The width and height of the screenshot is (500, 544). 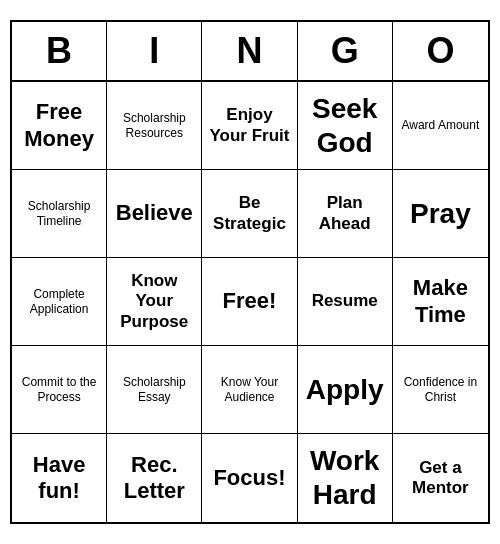 I want to click on cell-text-3: Seek God, so click(x=345, y=126).